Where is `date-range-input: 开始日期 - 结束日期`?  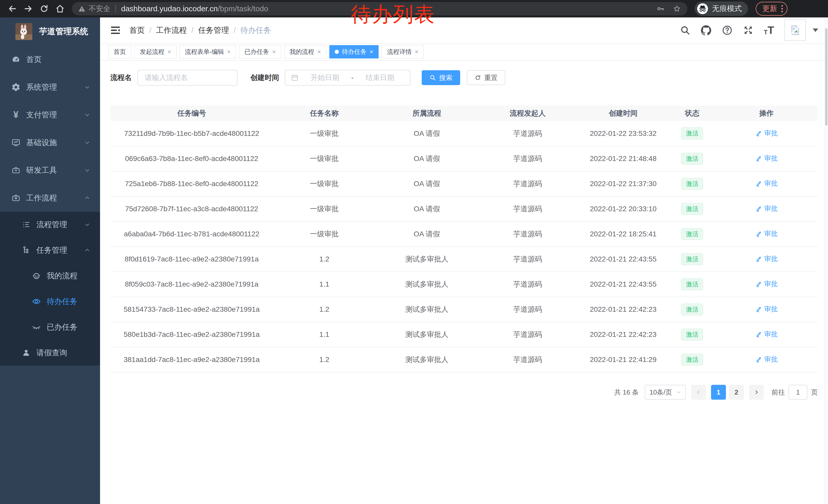 date-range-input: 开始日期 - 结束日期 is located at coordinates (347, 78).